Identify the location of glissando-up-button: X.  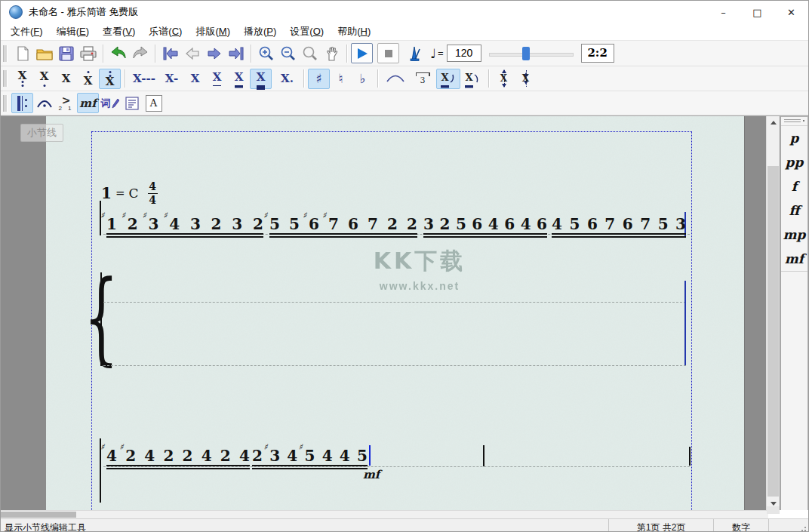
(525, 78).